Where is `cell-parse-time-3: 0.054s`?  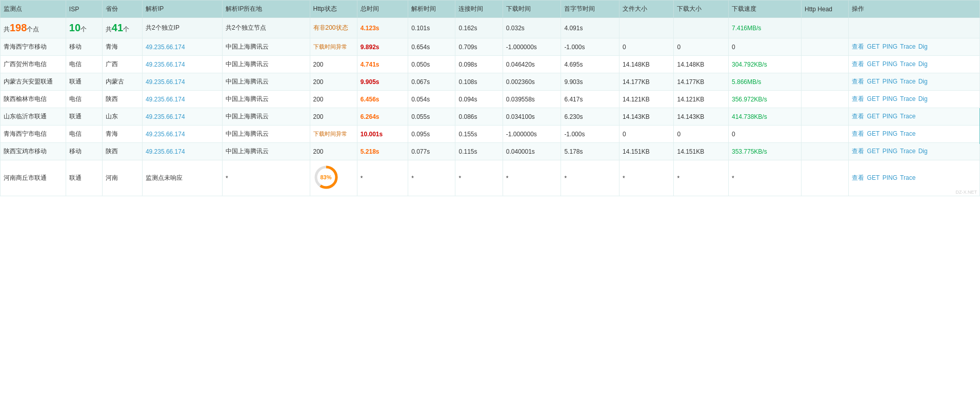
cell-parse-time-3: 0.054s is located at coordinates (432, 99).